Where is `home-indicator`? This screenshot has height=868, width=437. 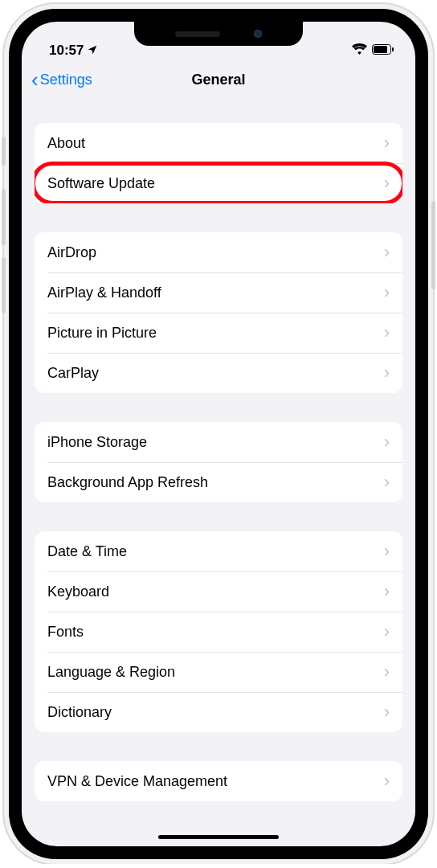
home-indicator is located at coordinates (218, 837).